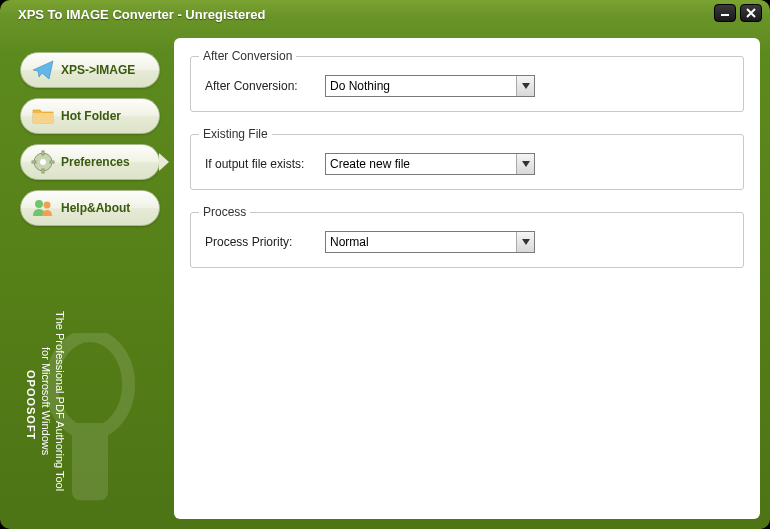 This screenshot has width=770, height=529. What do you see at coordinates (43, 208) in the screenshot?
I see `people-icon` at bounding box center [43, 208].